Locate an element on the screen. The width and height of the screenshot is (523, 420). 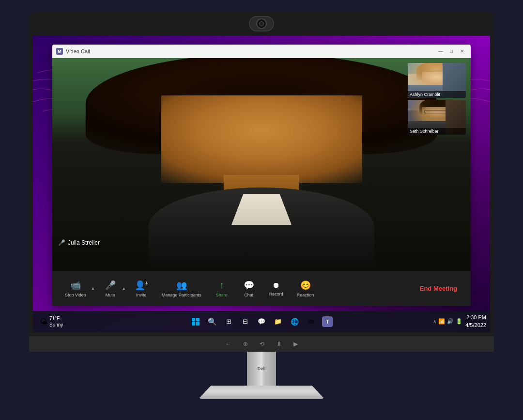
system-tray: ∧ 📶 🔊 🔋 is located at coordinates (447, 322).